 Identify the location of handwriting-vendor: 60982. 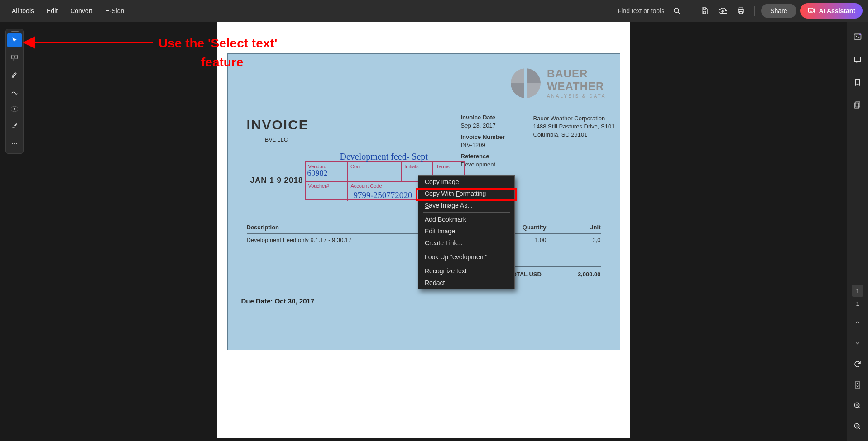
(318, 174).